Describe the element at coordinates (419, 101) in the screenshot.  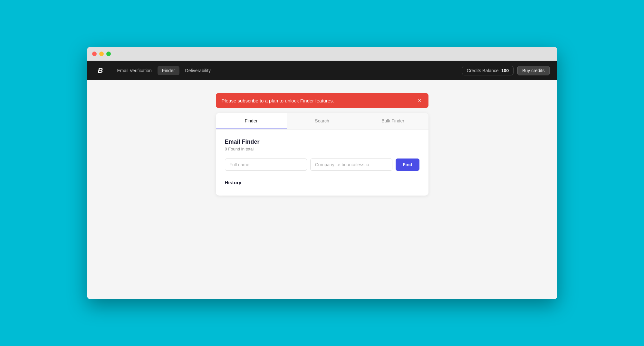
I see `alert-close-button: ×` at that location.